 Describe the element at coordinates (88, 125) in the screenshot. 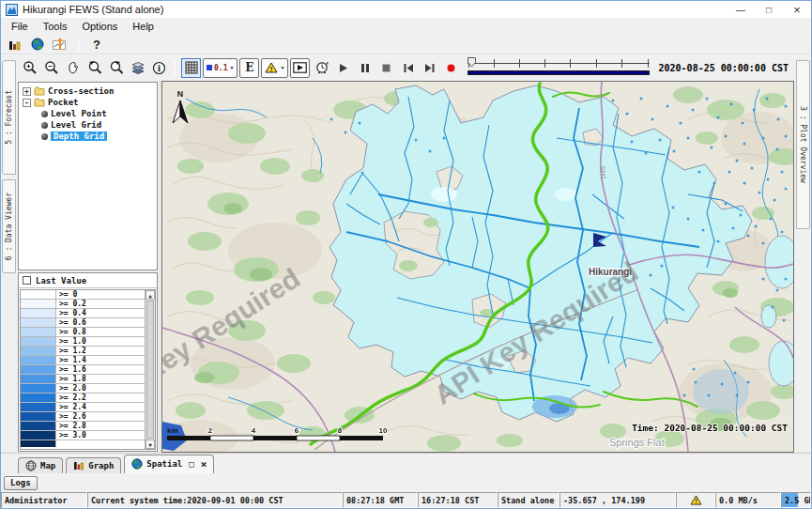

I see `tree-item-level-grid: Level Grid` at that location.